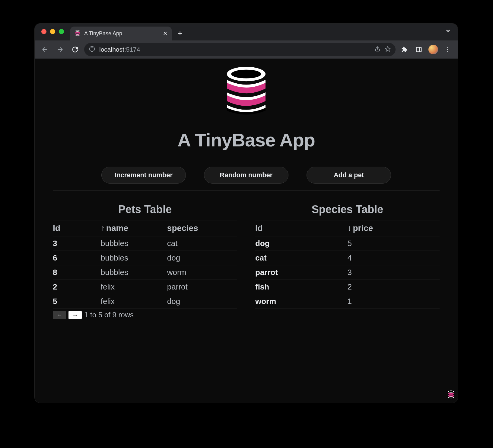 The height and width of the screenshot is (448, 493). Describe the element at coordinates (145, 258) in the screenshot. I see `table-row: 6bubblesdog` at that location.